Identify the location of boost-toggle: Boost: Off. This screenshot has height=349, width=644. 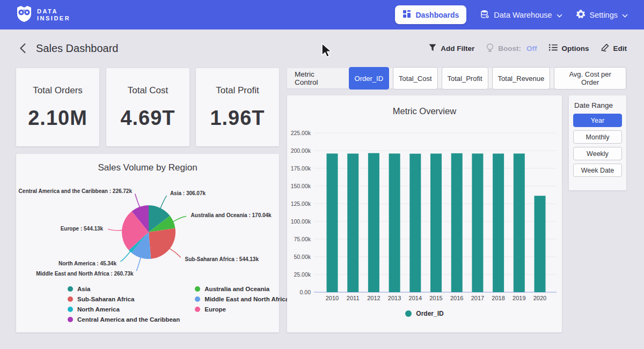
(511, 48).